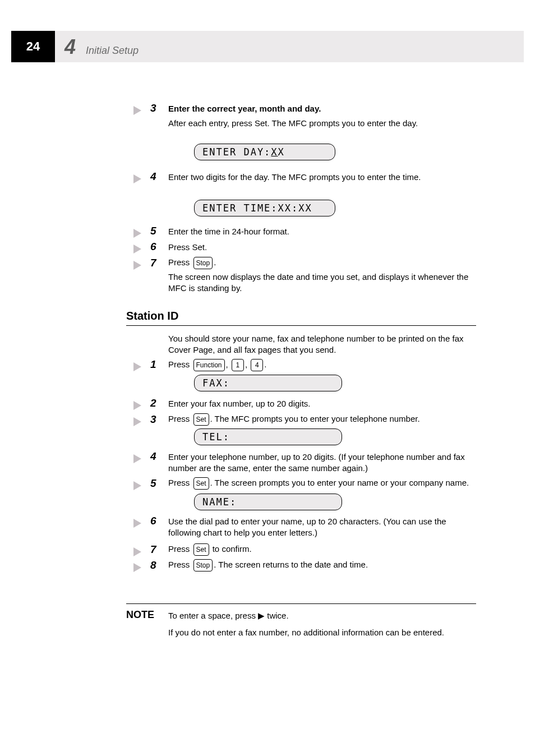 The width and height of the screenshot is (535, 756). Describe the element at coordinates (70, 47) in the screenshot. I see `chapter-number: 4` at that location.